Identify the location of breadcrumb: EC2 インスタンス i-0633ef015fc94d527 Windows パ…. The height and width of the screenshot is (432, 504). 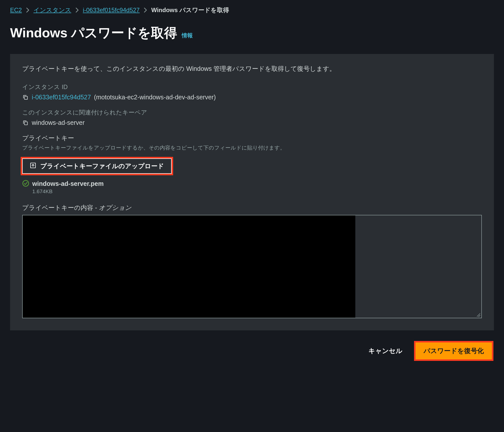
(252, 10).